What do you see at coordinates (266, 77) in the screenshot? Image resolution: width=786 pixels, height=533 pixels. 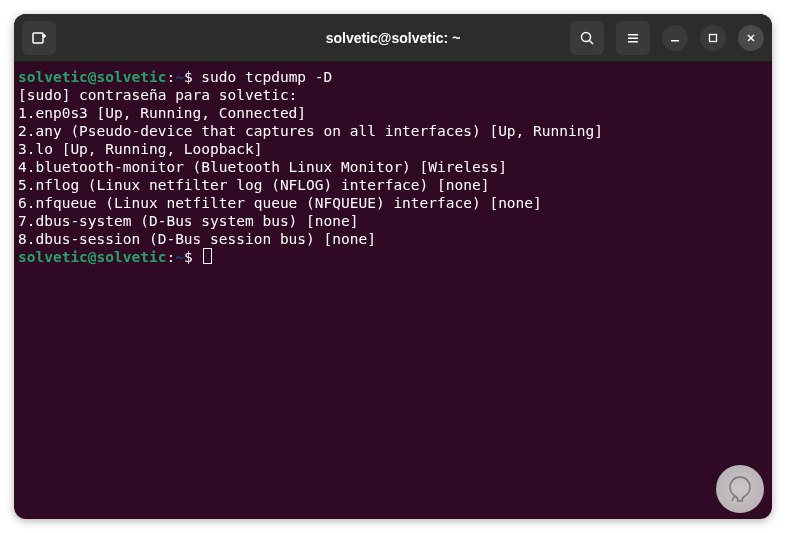 I see `command-text: sudo tcpdump -D` at bounding box center [266, 77].